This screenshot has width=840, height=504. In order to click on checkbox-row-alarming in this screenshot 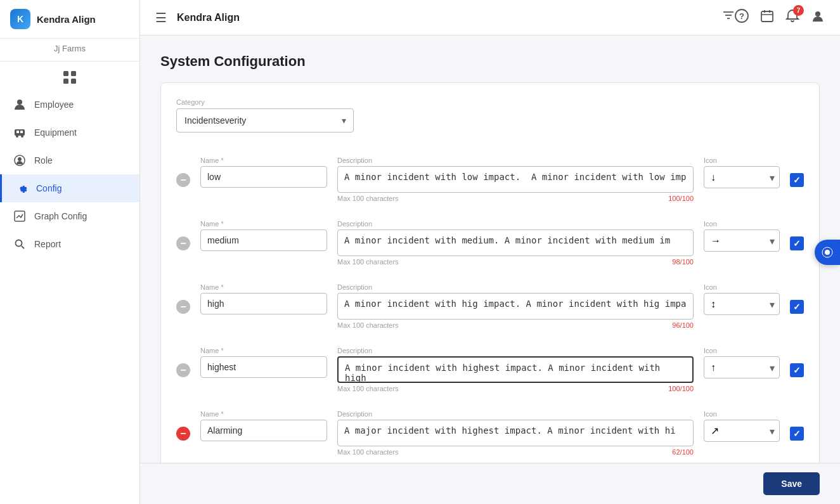, I will do `click(797, 434)`.